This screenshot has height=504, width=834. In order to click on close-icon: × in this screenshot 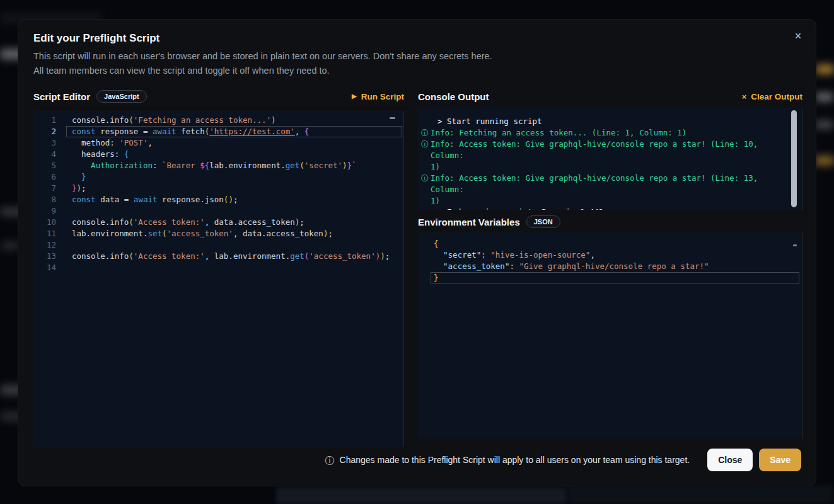, I will do `click(798, 36)`.